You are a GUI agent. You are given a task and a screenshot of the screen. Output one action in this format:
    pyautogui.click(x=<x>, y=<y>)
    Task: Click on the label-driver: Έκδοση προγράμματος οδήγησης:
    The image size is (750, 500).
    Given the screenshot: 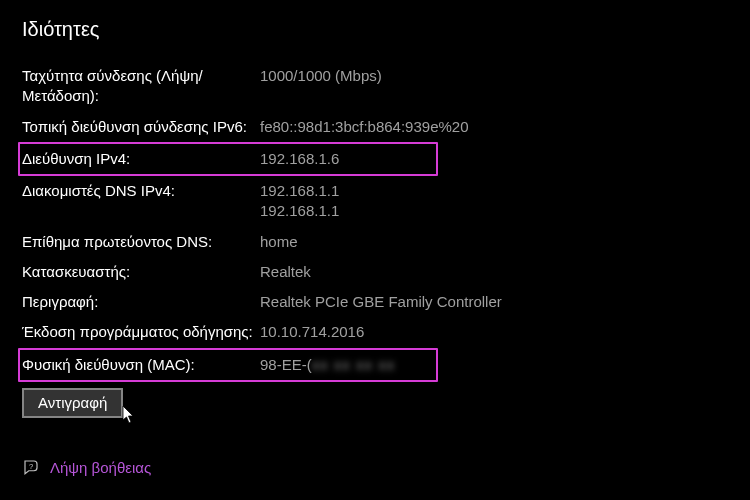 What is the action you would take?
    pyautogui.click(x=141, y=332)
    